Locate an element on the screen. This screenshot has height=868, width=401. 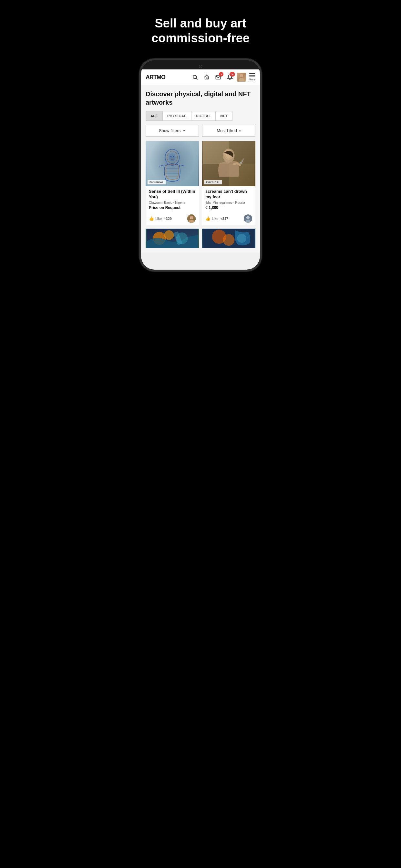
art-artist-1: Olawunmi Banjo · Nigeria is located at coordinates (173, 203).